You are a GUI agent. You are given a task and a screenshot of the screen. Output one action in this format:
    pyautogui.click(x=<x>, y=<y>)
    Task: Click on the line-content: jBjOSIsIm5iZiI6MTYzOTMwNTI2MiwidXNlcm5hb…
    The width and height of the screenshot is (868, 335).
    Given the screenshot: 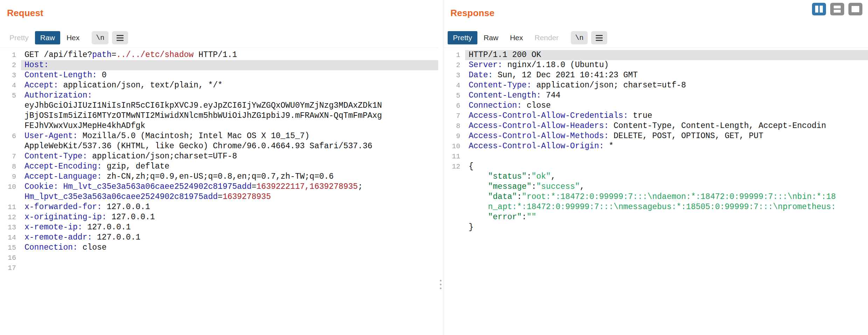 What is the action you would take?
    pyautogui.click(x=230, y=116)
    